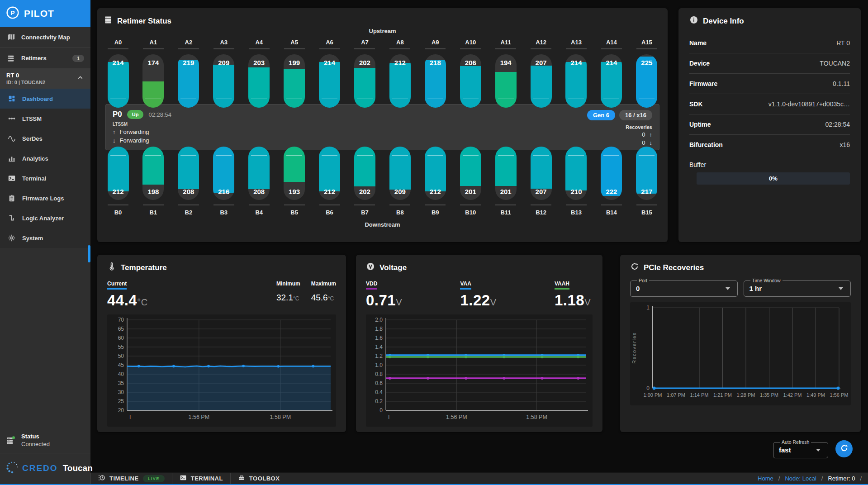  Describe the element at coordinates (45, 14) in the screenshot. I see `pilot-logo: P PILOT` at that location.